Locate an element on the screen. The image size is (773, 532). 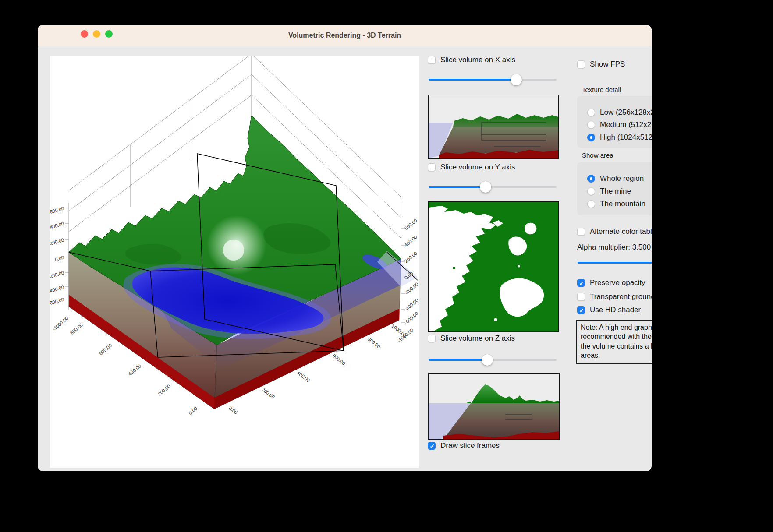
slice-z-checkbox is located at coordinates (432, 338).